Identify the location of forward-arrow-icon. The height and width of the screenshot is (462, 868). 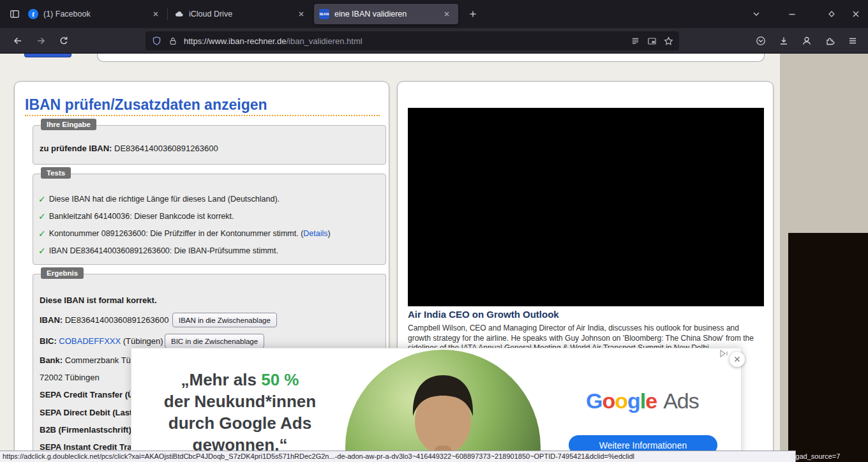
(41, 41).